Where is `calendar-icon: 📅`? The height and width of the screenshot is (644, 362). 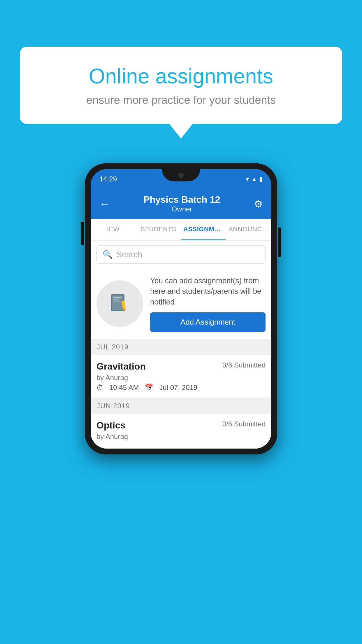
calendar-icon: 📅 is located at coordinates (149, 388).